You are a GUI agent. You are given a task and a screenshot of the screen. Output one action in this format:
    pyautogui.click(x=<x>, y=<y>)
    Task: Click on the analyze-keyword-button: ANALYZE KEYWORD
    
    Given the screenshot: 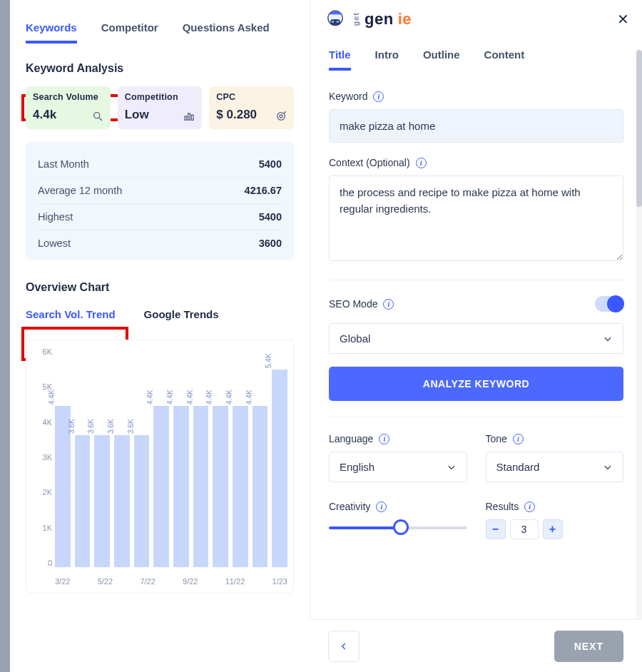 What is the action you would take?
    pyautogui.click(x=477, y=384)
    